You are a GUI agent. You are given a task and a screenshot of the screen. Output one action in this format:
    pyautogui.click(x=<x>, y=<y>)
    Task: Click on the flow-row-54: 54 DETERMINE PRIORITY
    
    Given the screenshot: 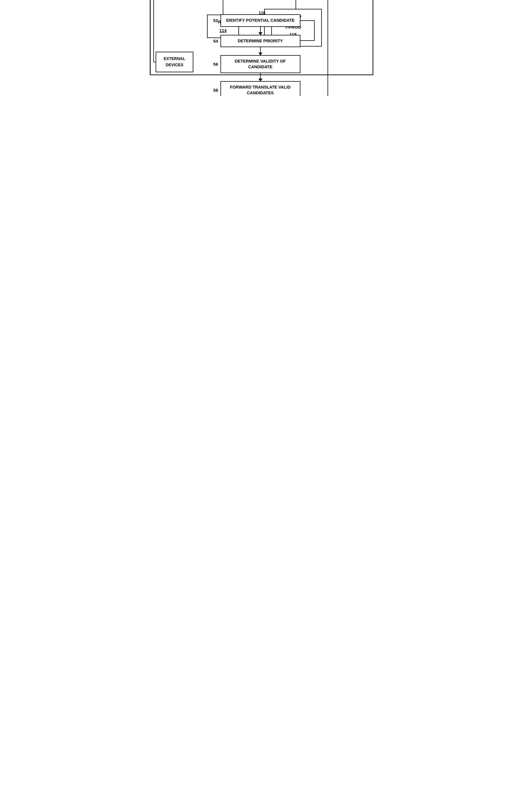 What is the action you would take?
    pyautogui.click(x=266, y=41)
    